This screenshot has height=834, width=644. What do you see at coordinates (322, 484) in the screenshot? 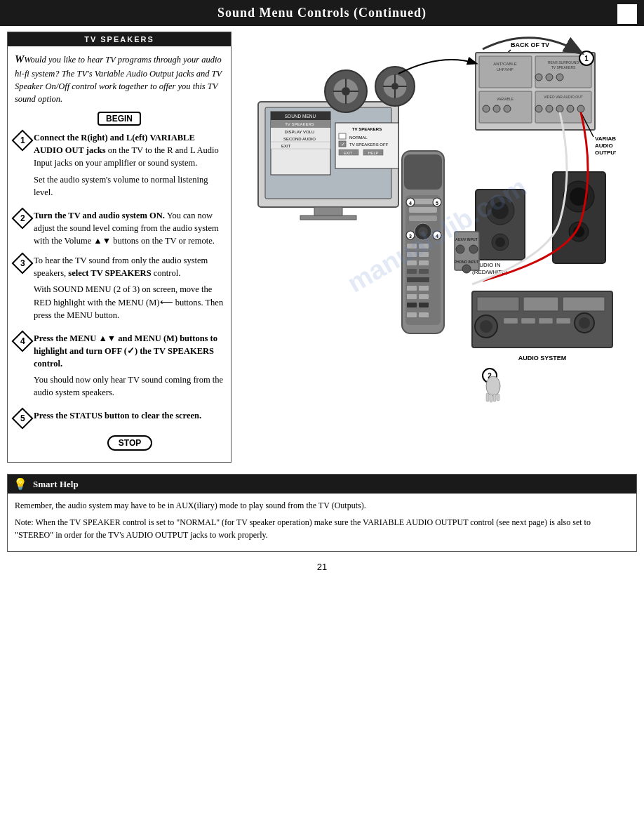
I see `smart-help-title: 💡 Smart Help` at bounding box center [322, 484].